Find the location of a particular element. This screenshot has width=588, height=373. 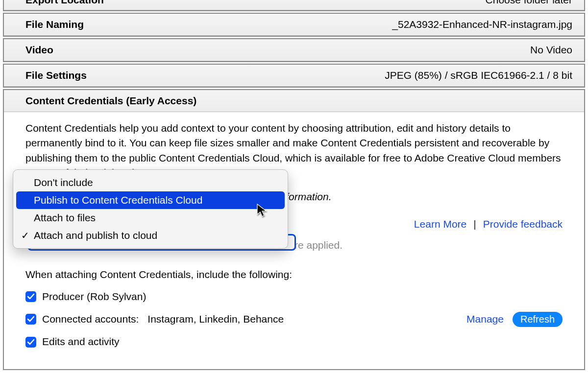

panel-title: Video is located at coordinates (39, 50).